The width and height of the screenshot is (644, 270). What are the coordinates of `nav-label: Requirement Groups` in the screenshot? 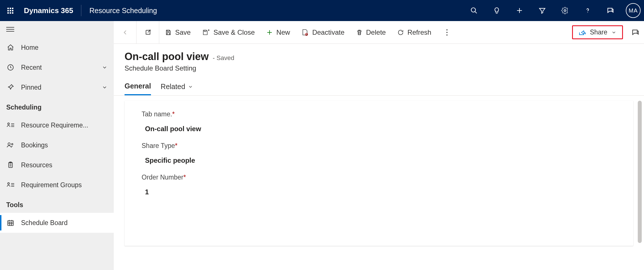 It's located at (64, 185).